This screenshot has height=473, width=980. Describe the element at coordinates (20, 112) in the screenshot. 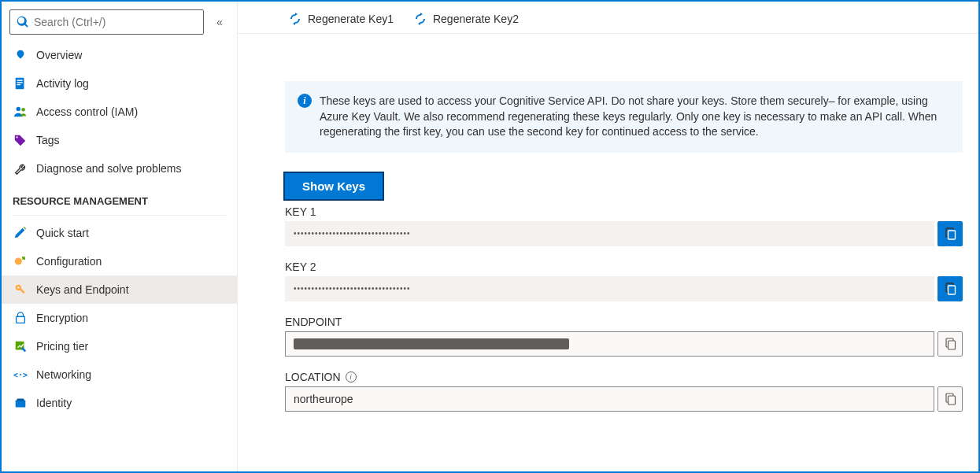

I see `access-control-icon` at that location.